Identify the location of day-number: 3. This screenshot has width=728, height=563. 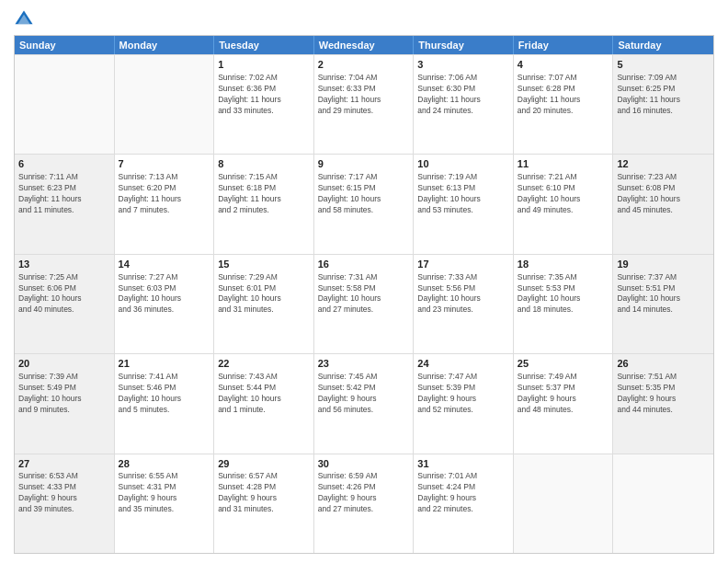
(463, 64).